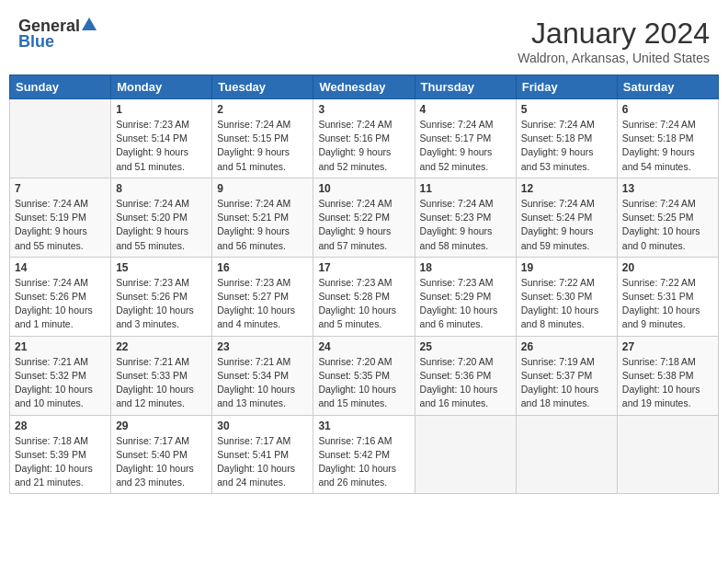 Image resolution: width=728 pixels, height=563 pixels. I want to click on day-number: 22, so click(162, 347).